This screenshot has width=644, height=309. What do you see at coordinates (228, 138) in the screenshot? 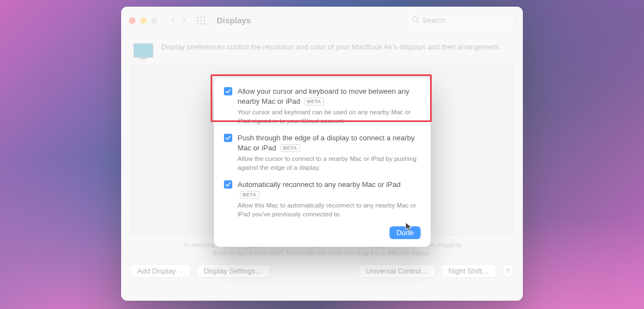
I see `checkbox-push-through-edge` at bounding box center [228, 138].